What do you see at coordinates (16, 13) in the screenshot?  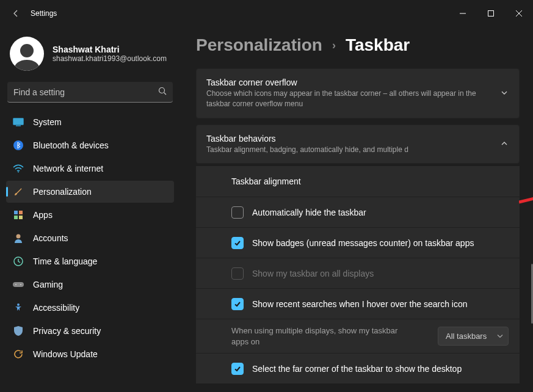 I see `back-button` at bounding box center [16, 13].